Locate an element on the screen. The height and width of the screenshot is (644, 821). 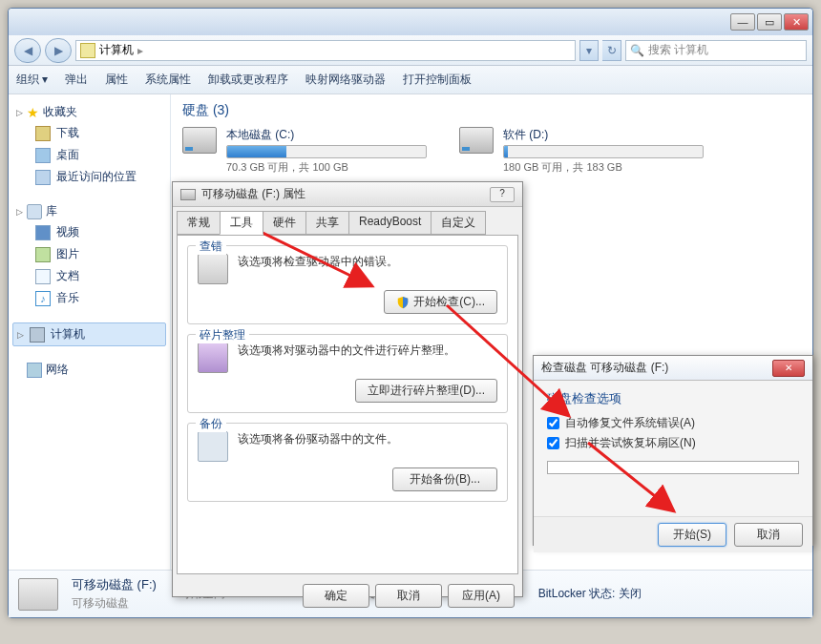
defrag-icon is located at coordinates (213, 358).